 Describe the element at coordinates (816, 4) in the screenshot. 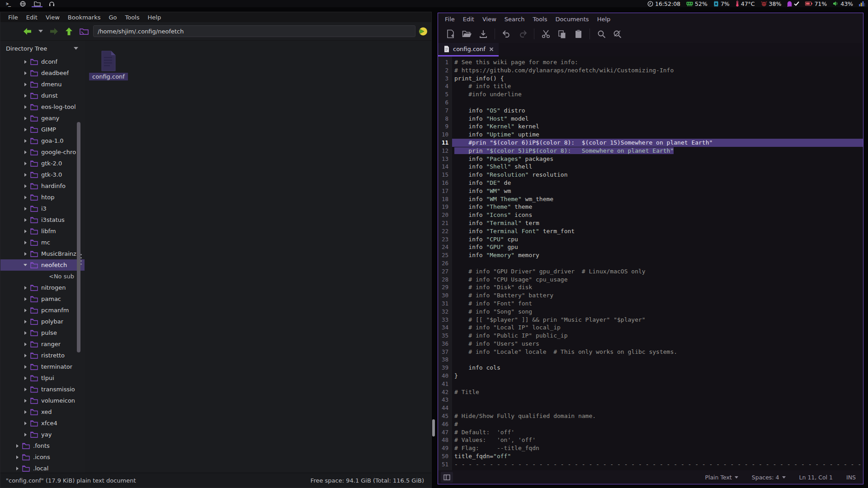

I see `battery-indicator: 71%` at that location.